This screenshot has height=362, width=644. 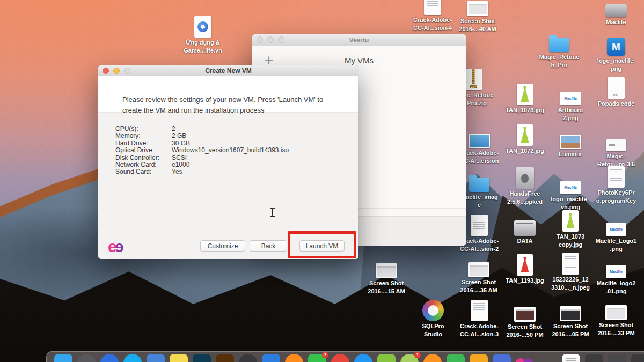 I want to click on dock-item-notes, so click(x=179, y=358).